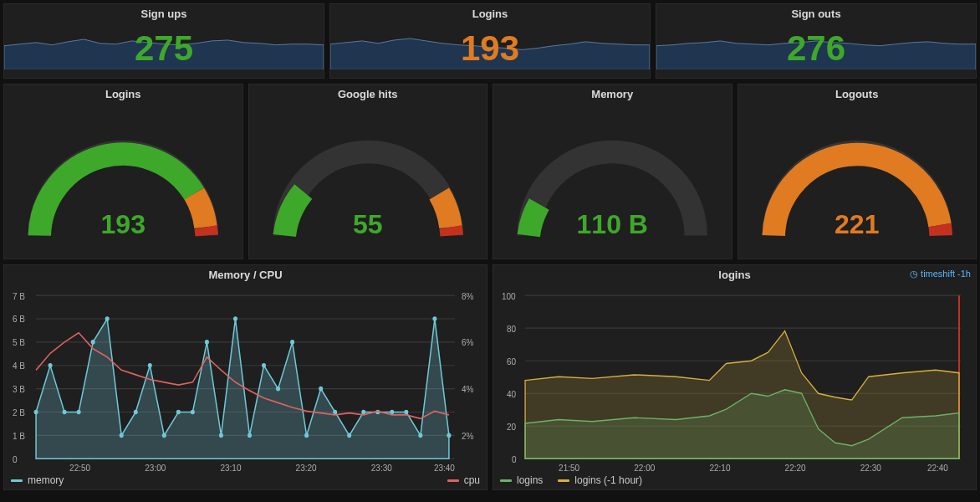 Image resolution: width=980 pixels, height=502 pixels. I want to click on svg-text: 100, so click(508, 296).